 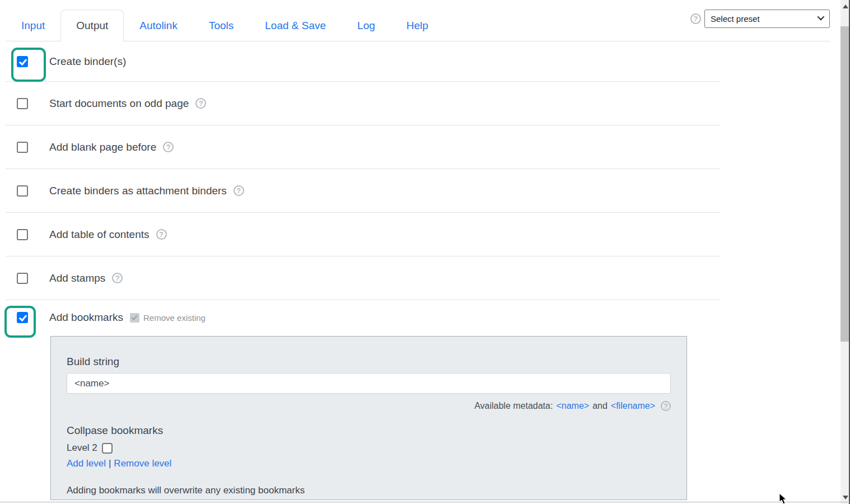 What do you see at coordinates (92, 26) in the screenshot?
I see `tab-output: Output` at bounding box center [92, 26].